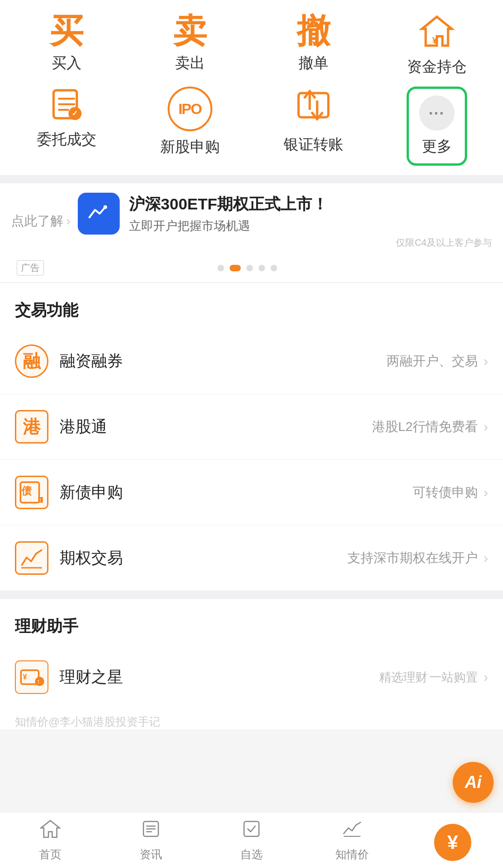 The image size is (503, 868). What do you see at coordinates (68, 221) in the screenshot?
I see `banner-chevron-icon: ›` at bounding box center [68, 221].